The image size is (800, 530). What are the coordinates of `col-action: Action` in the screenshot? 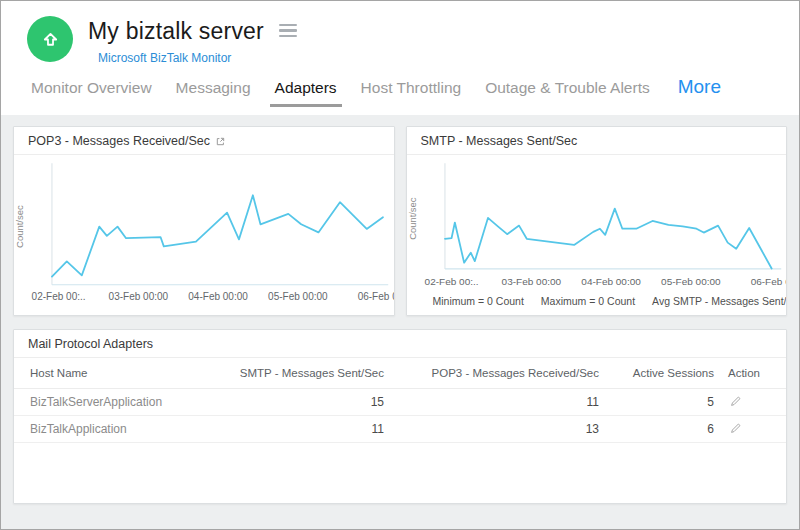 It's located at (744, 373).